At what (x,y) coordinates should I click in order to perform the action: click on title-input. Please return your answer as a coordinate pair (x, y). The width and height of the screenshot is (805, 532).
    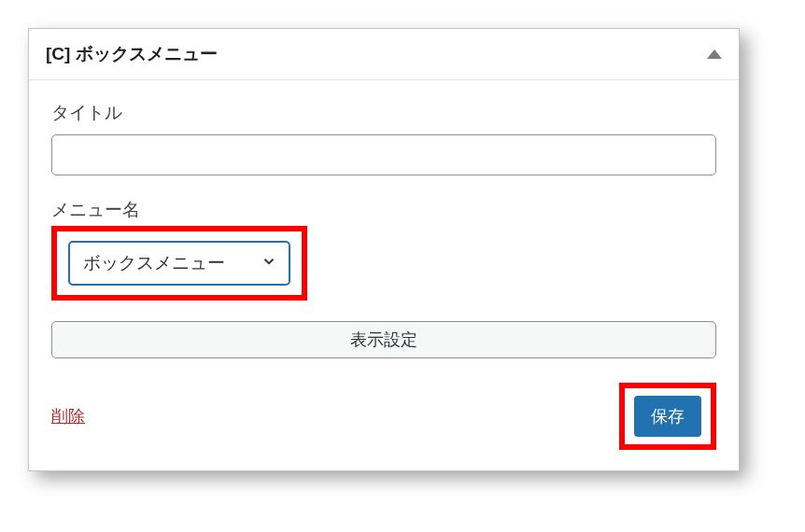
    Looking at the image, I should click on (384, 155).